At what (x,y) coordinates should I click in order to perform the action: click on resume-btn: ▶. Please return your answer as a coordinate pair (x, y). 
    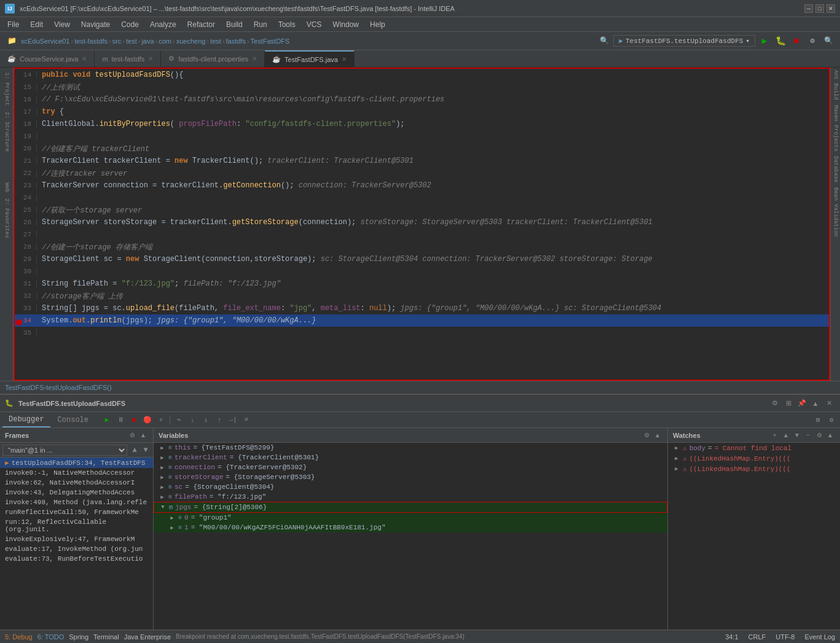
    Looking at the image, I should click on (107, 420).